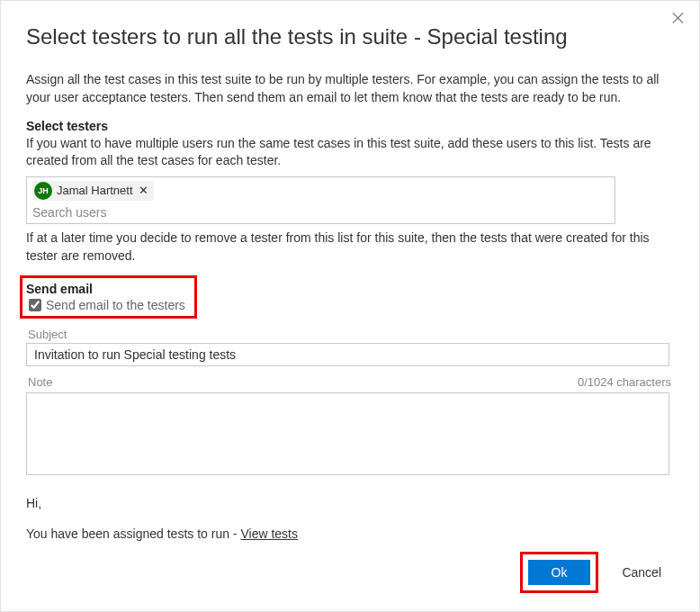 Image resolution: width=700 pixels, height=612 pixels. What do you see at coordinates (106, 289) in the screenshot?
I see `send-email-header: Send email` at bounding box center [106, 289].